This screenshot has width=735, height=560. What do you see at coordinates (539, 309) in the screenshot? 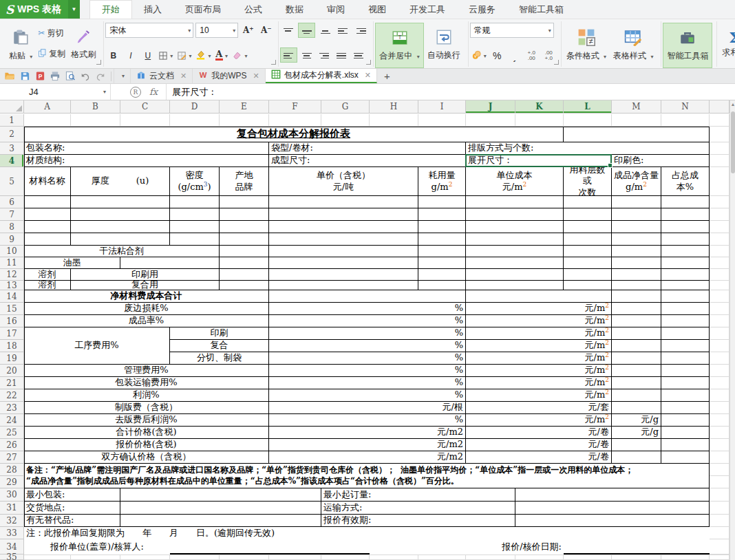
I see `cell-J15: 元/m2` at bounding box center [539, 309].